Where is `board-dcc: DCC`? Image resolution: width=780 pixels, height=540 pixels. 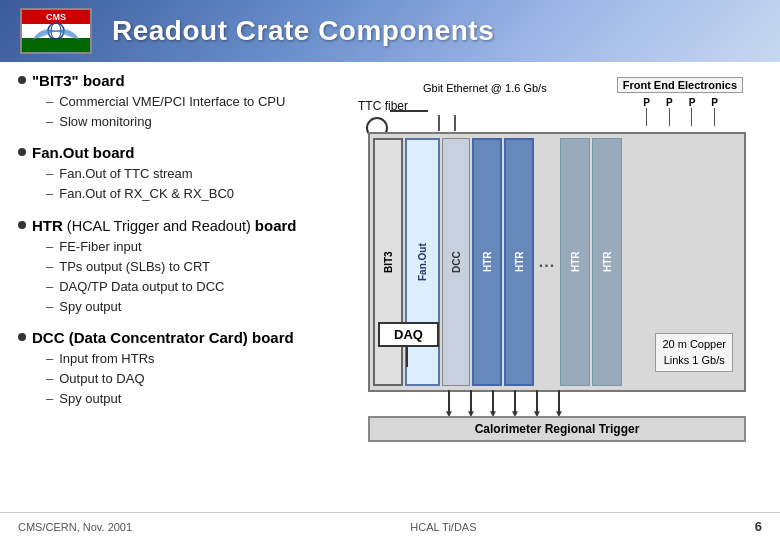
board-dcc: DCC is located at coordinates (456, 262).